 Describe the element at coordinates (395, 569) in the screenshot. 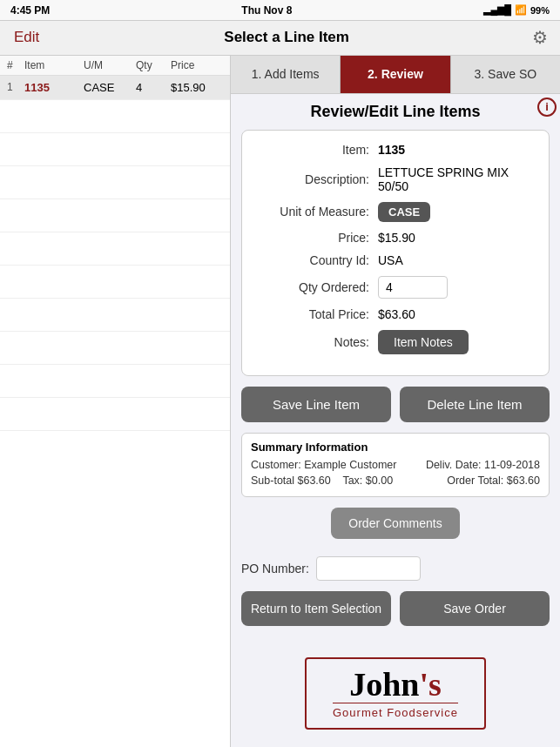

I see `po-row: PO Number:` at that location.